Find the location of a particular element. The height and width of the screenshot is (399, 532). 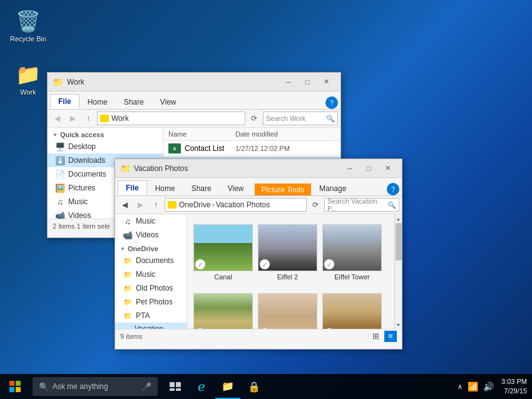

vacation-scroll-thumb is located at coordinates (399, 242).